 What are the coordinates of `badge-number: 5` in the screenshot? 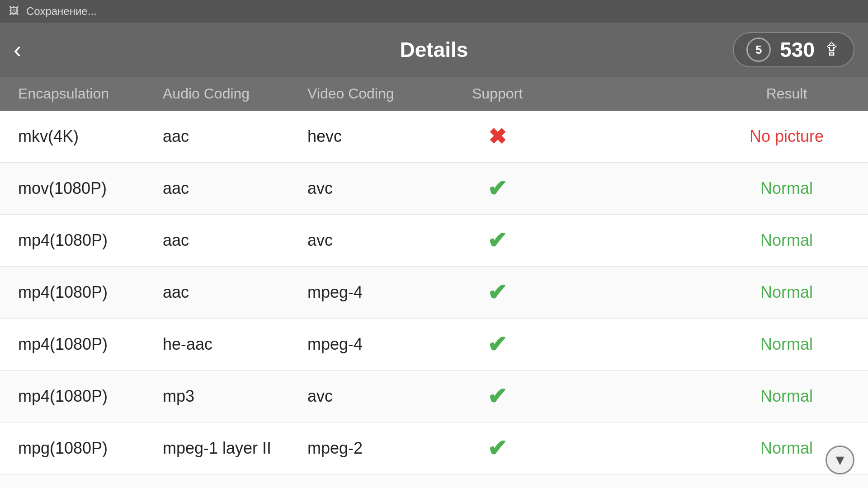 It's located at (759, 50).